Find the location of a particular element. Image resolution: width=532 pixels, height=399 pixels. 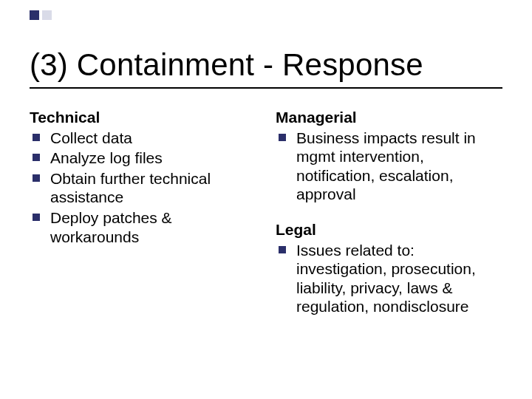

list-item: Deploy patches & workarounds is located at coordinates (143, 228).